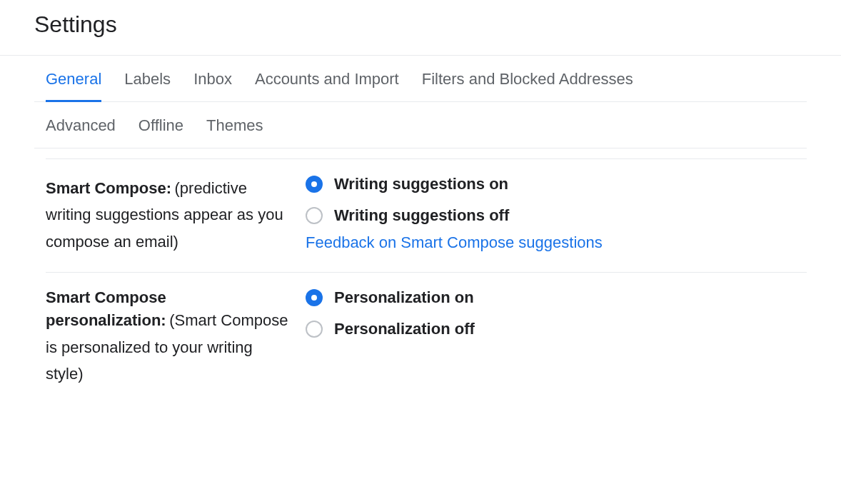 This screenshot has width=841, height=504. Describe the element at coordinates (421, 216) in the screenshot. I see `radio-label-writing-off: Writing suggestions off` at that location.